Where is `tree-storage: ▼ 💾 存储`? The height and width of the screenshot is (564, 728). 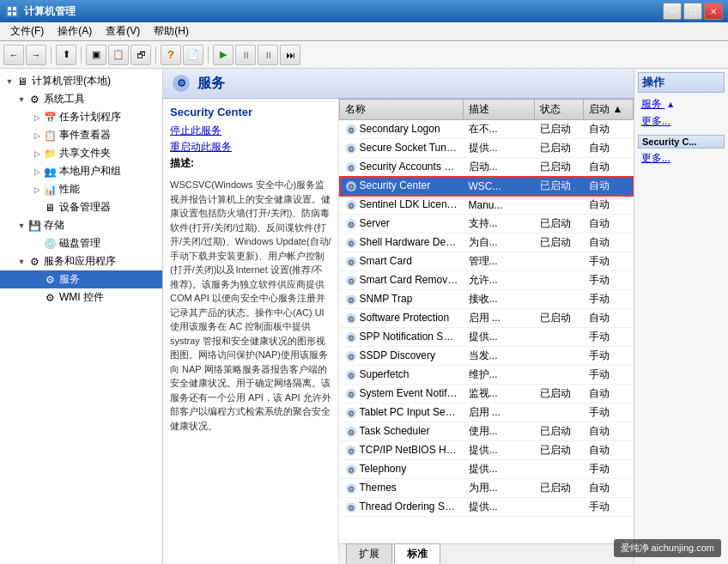 tree-storage: ▼ 💾 存储 is located at coordinates (81, 225).